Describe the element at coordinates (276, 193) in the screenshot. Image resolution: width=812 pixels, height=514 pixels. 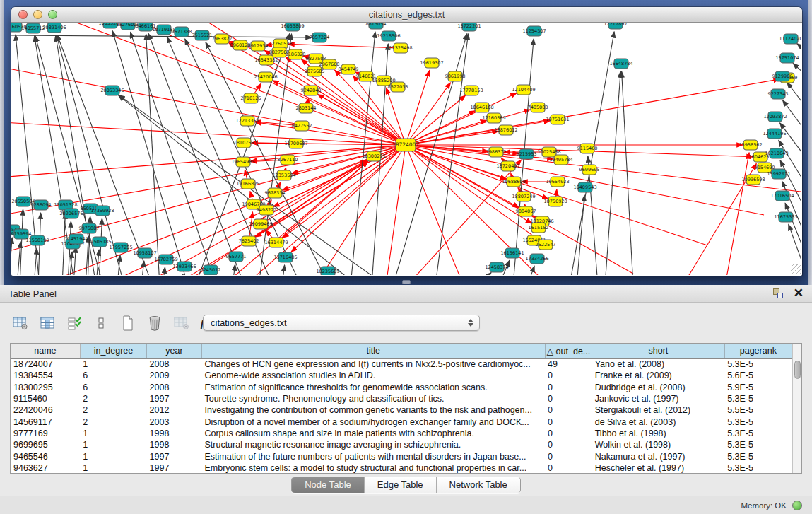
I see `graph-node: 9678334` at that location.